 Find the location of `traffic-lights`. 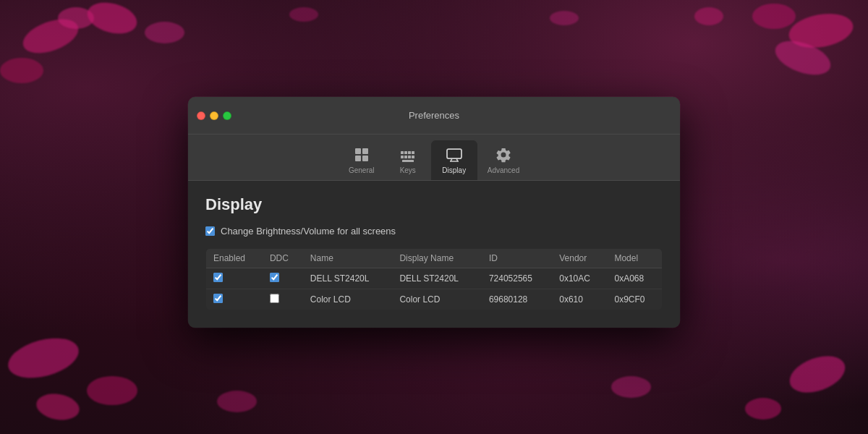

traffic-lights is located at coordinates (214, 116).